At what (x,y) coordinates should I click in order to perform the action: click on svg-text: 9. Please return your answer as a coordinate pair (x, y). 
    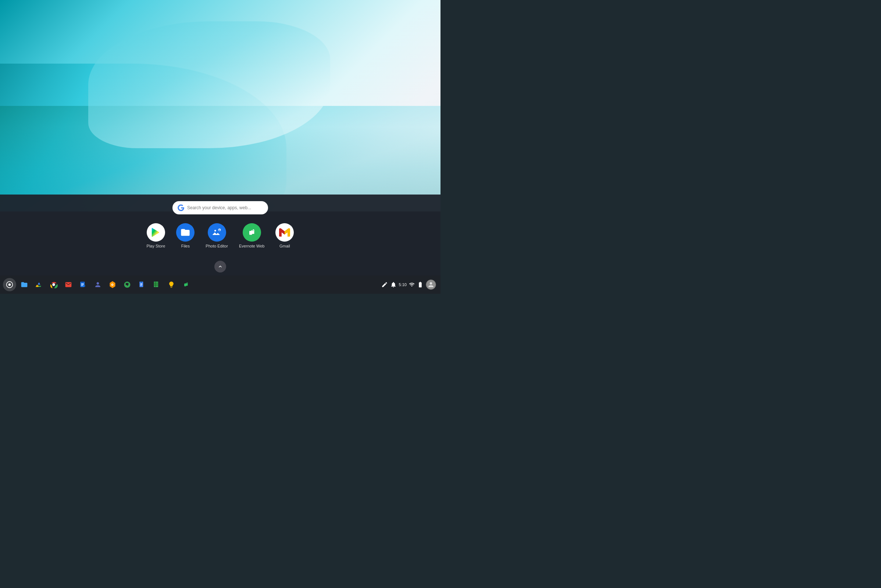
    Looking at the image, I should click on (85, 286).